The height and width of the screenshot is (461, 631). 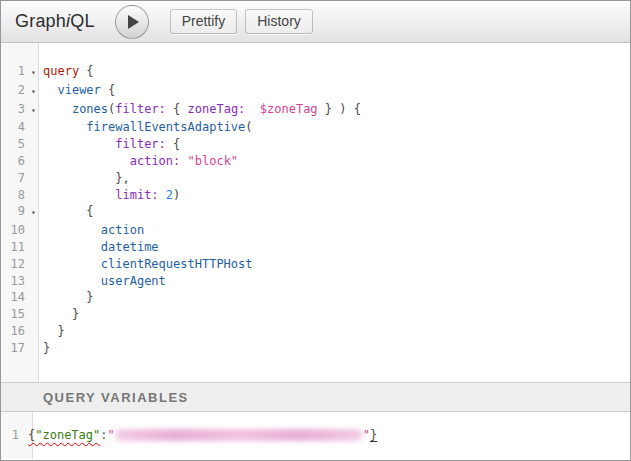 What do you see at coordinates (316, 72) in the screenshot?
I see `code-line: 1▾query {` at bounding box center [316, 72].